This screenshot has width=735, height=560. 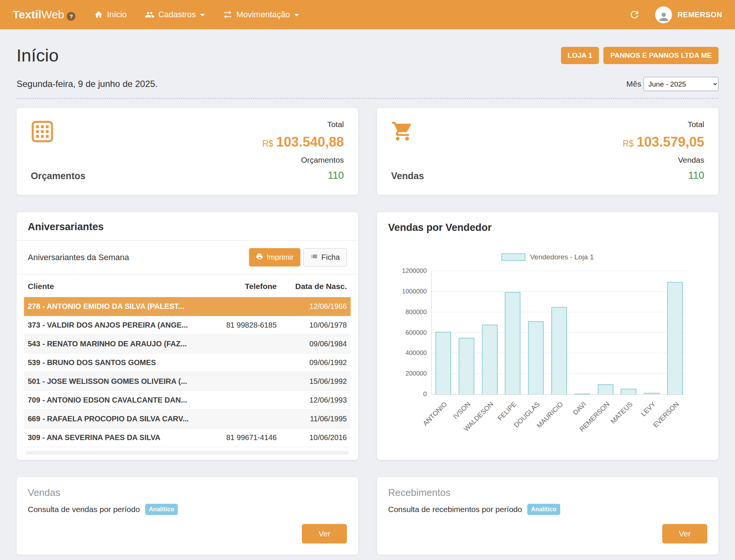 I want to click on home-icon, so click(x=99, y=15).